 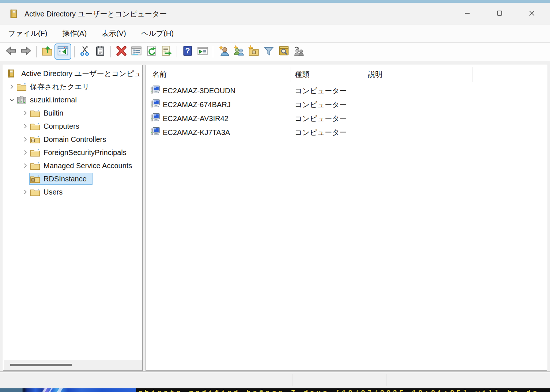 I want to click on menu-h: ヘルプ(H), so click(x=157, y=34).